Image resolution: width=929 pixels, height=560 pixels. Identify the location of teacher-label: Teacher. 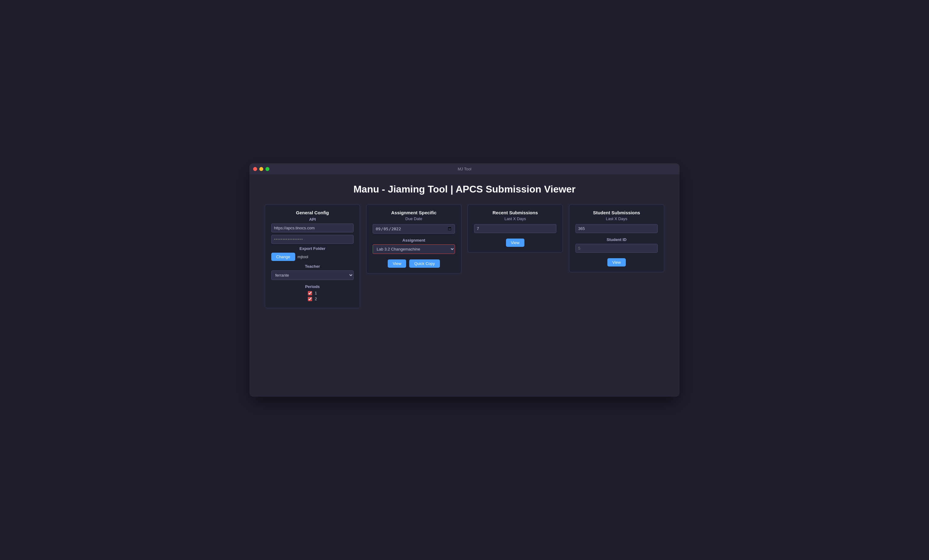
(312, 266).